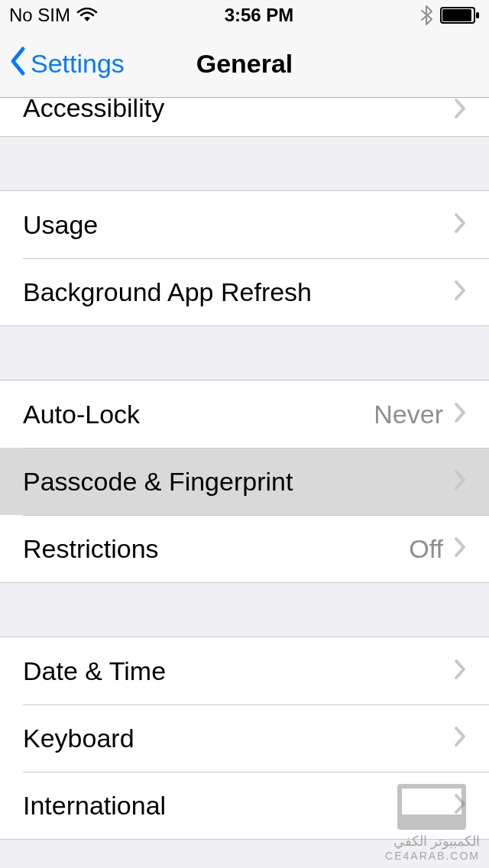 The image size is (489, 868). I want to click on status-left: No SIM, so click(53, 15).